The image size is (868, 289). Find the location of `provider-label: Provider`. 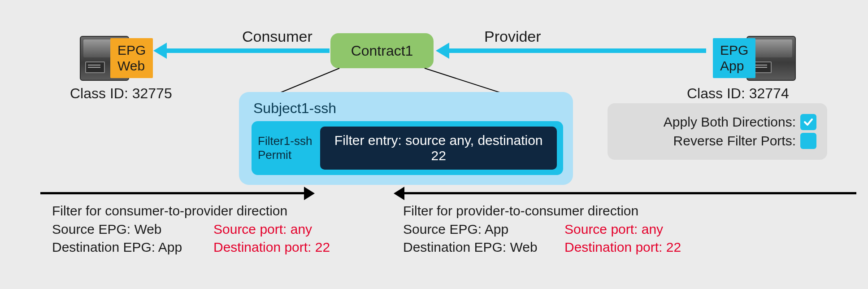

provider-label: Provider is located at coordinates (513, 37).